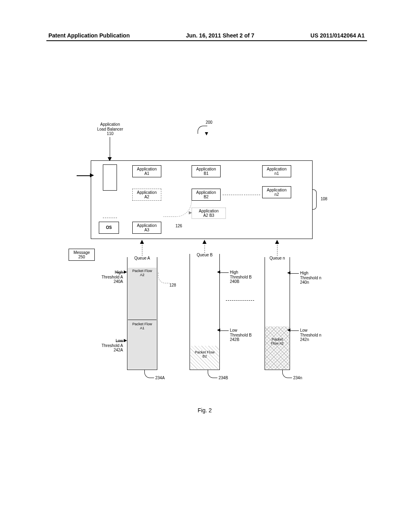 The width and height of the screenshot is (413, 532). I want to click on message-l2: 250, so click(81, 257).